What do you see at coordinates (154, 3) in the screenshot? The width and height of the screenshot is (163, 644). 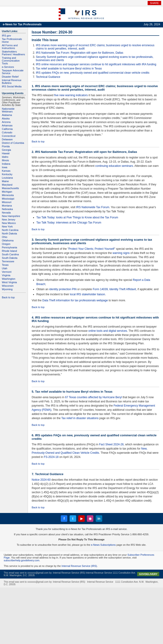 I see `share-button: SHARE` at bounding box center [154, 3].